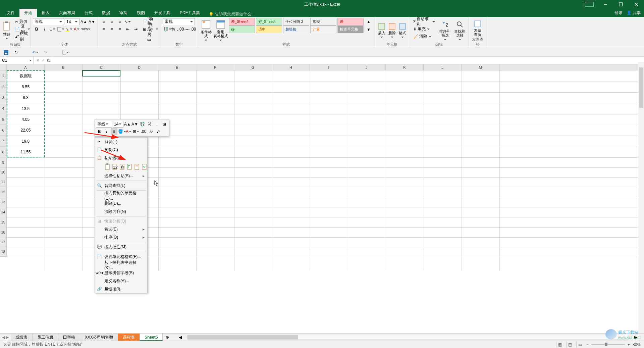 The image size is (644, 348). I want to click on font-color-button: A, so click(77, 29).